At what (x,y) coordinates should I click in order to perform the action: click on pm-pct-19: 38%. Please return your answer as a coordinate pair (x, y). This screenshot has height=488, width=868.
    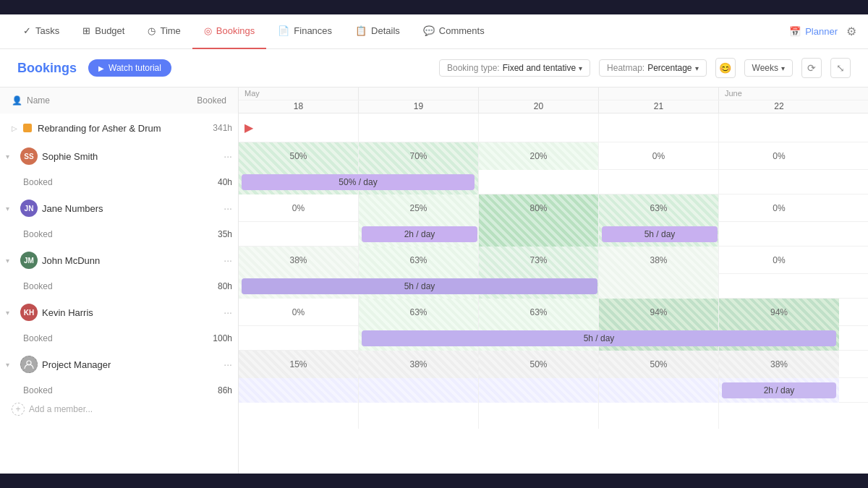
    Looking at the image, I should click on (419, 364).